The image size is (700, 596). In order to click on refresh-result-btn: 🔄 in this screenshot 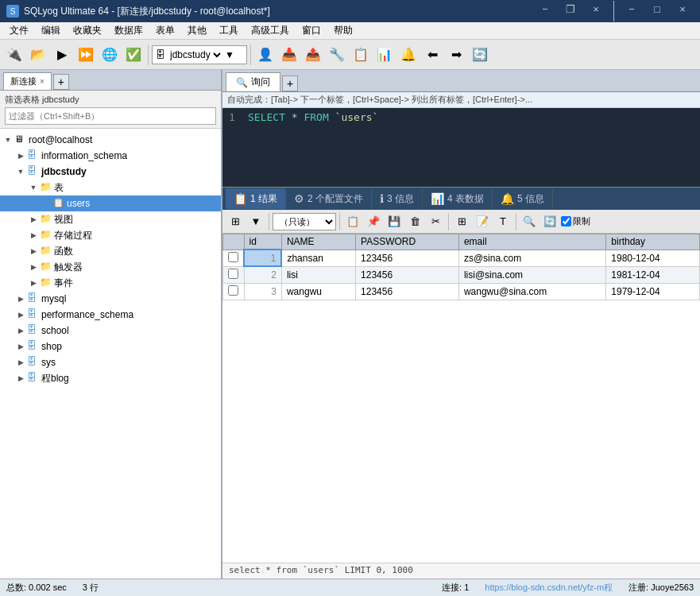, I will do `click(550, 222)`.